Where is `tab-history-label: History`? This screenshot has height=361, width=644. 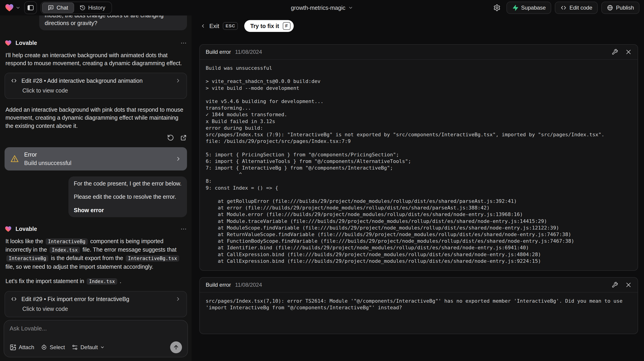 tab-history-label: History is located at coordinates (97, 8).